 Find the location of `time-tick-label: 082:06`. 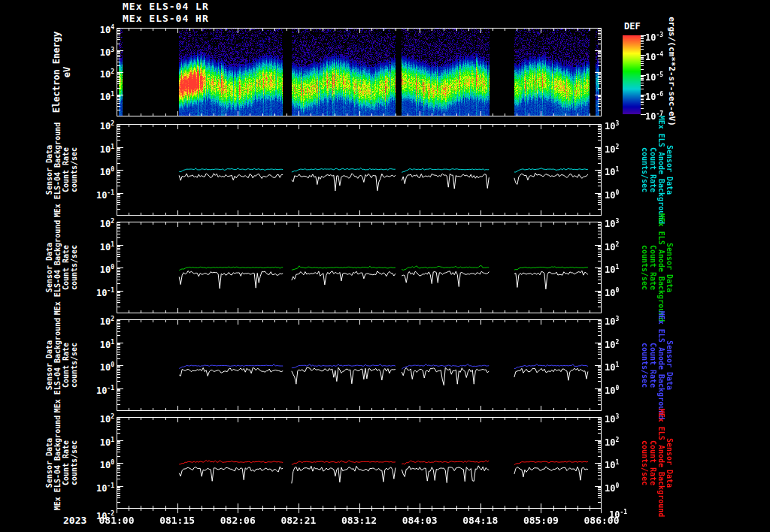

time-tick-label: 082:06 is located at coordinates (238, 521).